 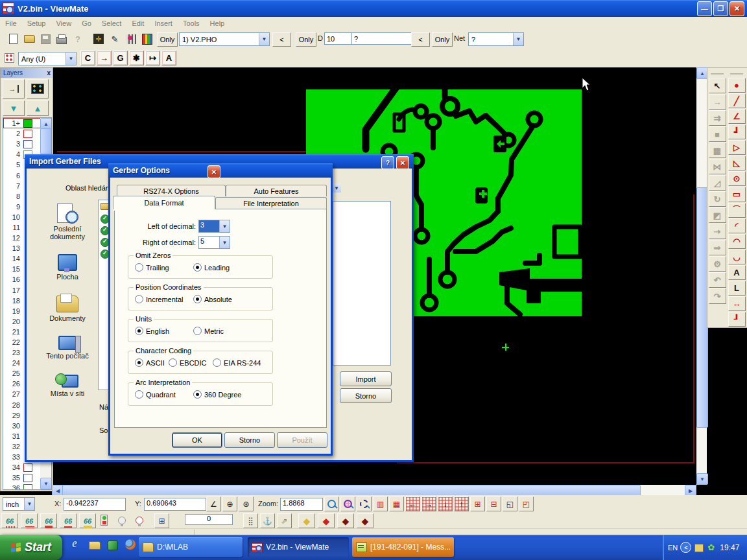 I want to click on pan-right-icon: →, so click(x=429, y=504).